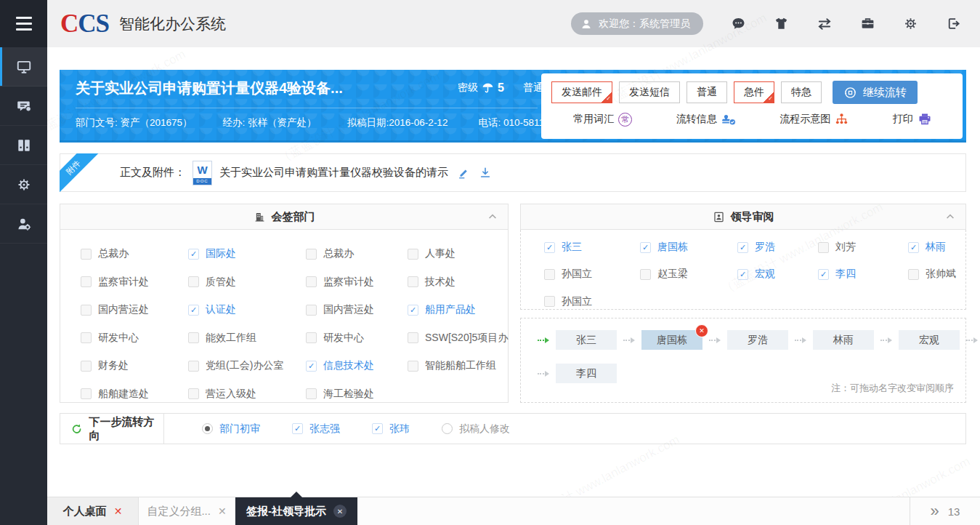 The height and width of the screenshot is (525, 980). What do you see at coordinates (23, 185) in the screenshot?
I see `sidebar-item-settings` at bounding box center [23, 185].